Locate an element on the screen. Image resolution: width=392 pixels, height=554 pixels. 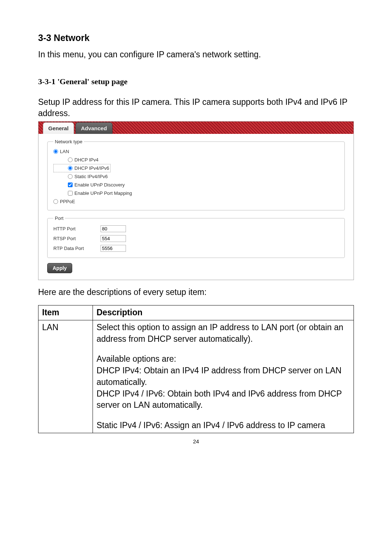
cell-desc-lan: Select this option to assign an IP addre… is located at coordinates (224, 377).